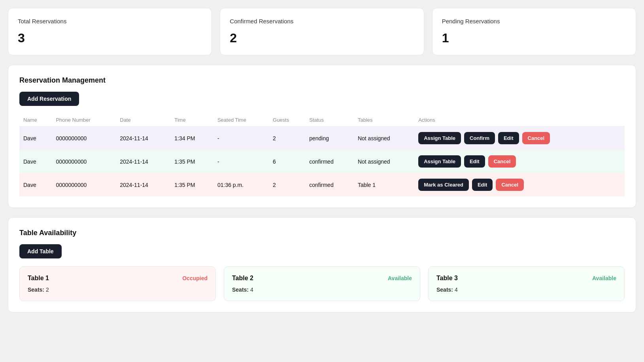 The image size is (644, 362). What do you see at coordinates (480, 138) in the screenshot?
I see `confirm-button: Confirm` at bounding box center [480, 138].